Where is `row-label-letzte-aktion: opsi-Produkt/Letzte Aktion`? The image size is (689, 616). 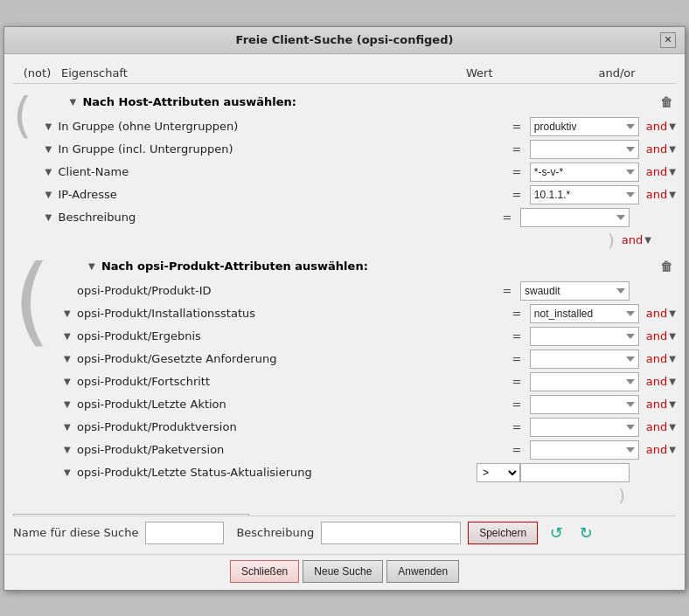 row-label-letzte-aktion: opsi-Produkt/Letzte Aktion is located at coordinates (290, 404).